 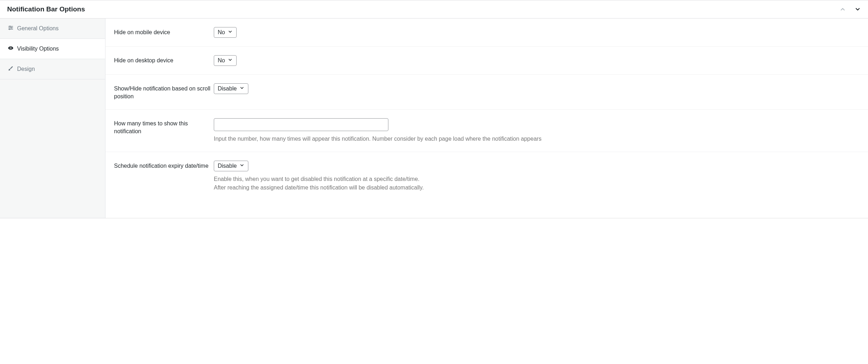 What do you see at coordinates (164, 32) in the screenshot?
I see `label-hide-mobile: Hide on mobile device` at bounding box center [164, 32].